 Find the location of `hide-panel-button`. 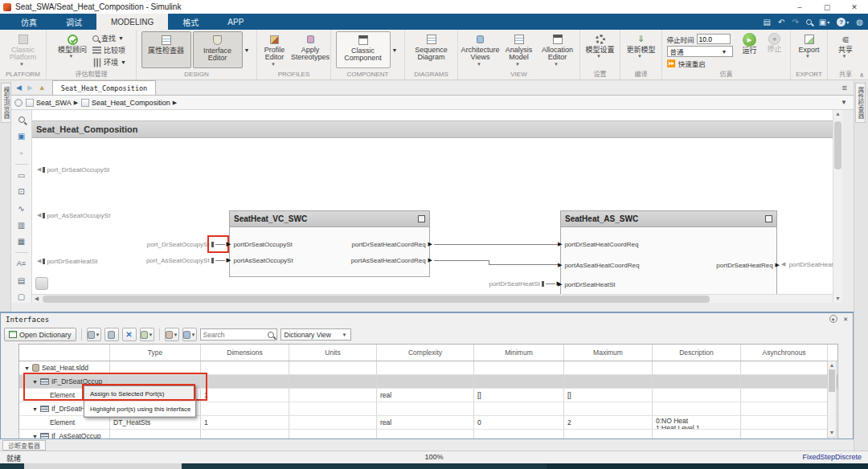

hide-panel-button is located at coordinates (42, 283).